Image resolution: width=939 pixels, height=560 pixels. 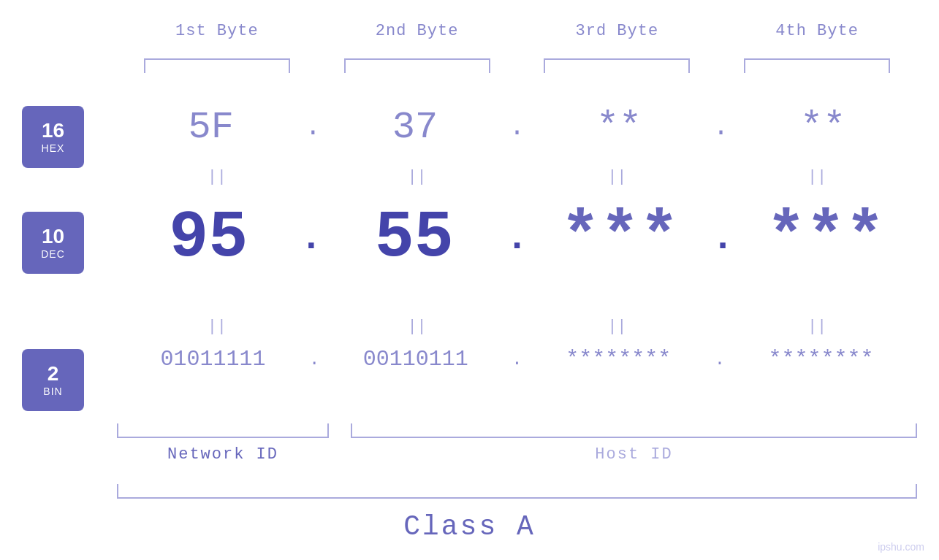 I want to click on bin-badge-container: 2 BIN, so click(x=53, y=380).